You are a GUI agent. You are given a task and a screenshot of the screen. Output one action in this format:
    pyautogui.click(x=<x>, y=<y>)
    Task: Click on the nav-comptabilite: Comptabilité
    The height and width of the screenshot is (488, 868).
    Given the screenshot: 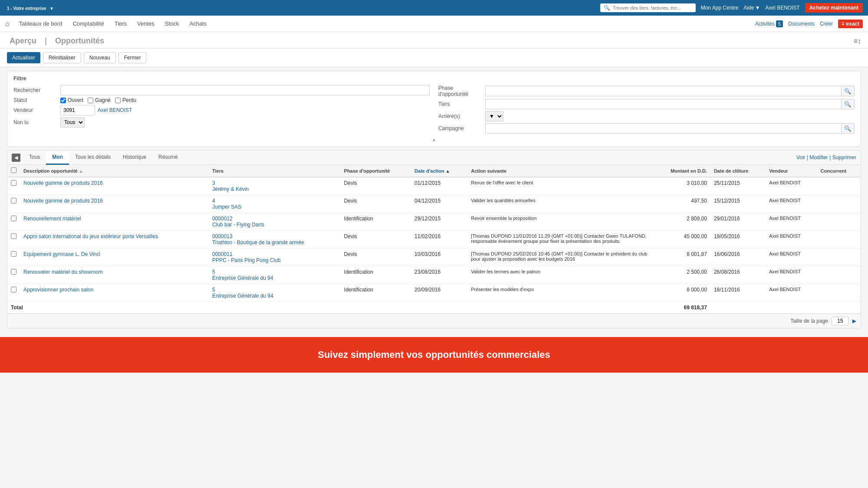 What is the action you would take?
    pyautogui.click(x=88, y=24)
    